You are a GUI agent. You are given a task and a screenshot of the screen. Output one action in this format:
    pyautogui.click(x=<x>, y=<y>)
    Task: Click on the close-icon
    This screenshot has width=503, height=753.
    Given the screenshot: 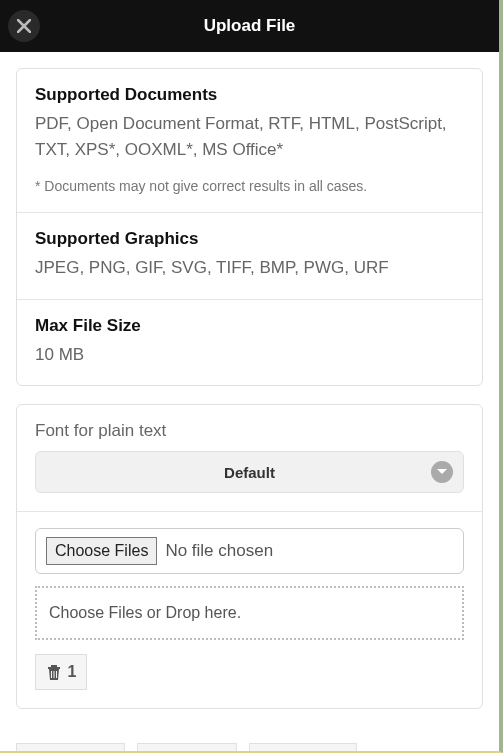 What is the action you would take?
    pyautogui.click(x=24, y=26)
    